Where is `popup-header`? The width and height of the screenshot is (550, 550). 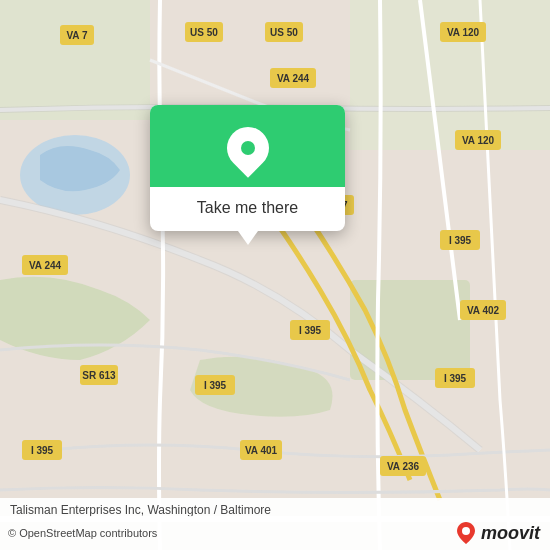
popup-header is located at coordinates (248, 146).